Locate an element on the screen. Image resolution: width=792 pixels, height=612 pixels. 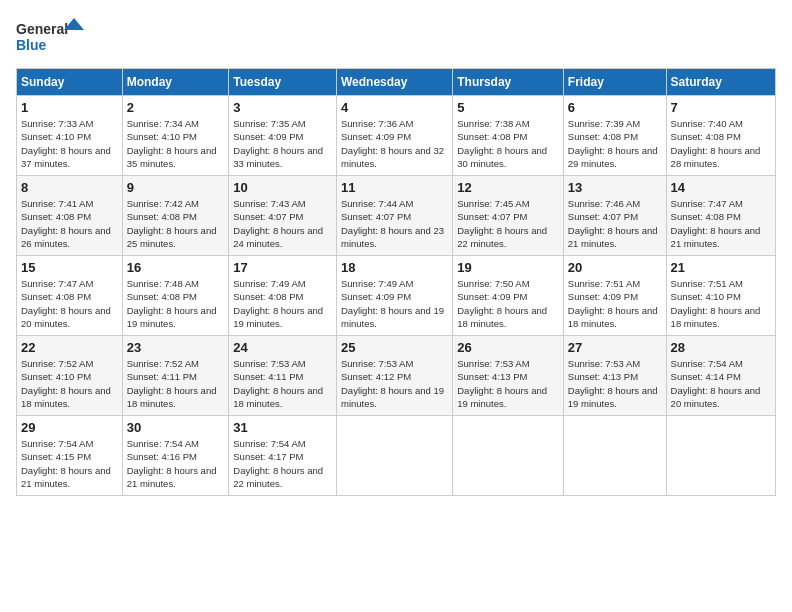
day-info: Sunrise: 7:52 AM Sunset: 4:11 PM Dayligh… is located at coordinates (176, 384).